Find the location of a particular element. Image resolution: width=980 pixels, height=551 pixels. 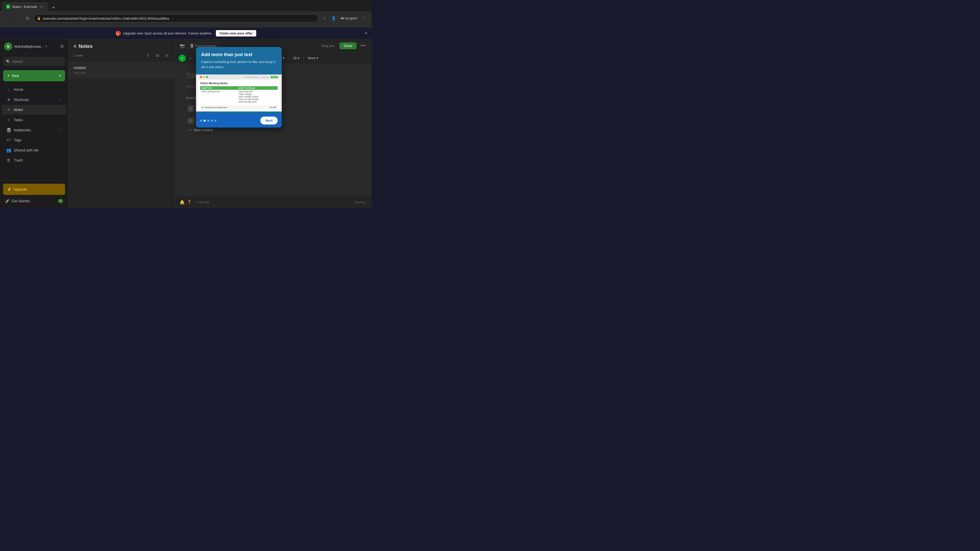

upgrade-button: ⚡ Upgrade is located at coordinates (34, 189).